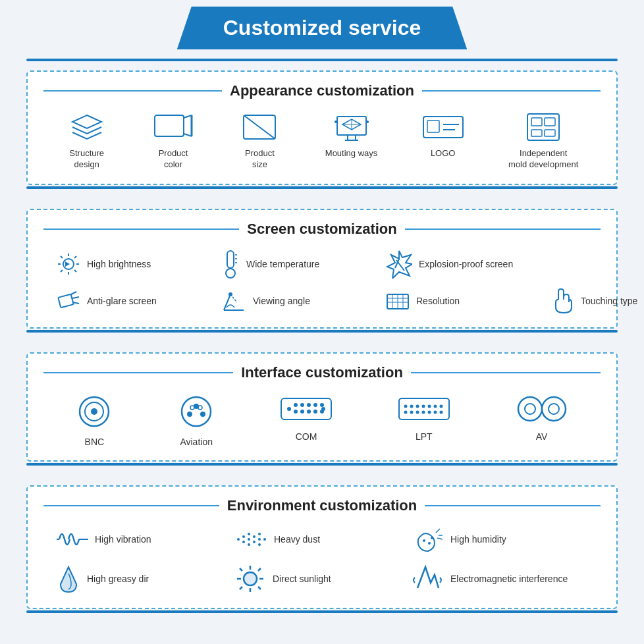  What do you see at coordinates (173, 127) in the screenshot?
I see `color-icon` at bounding box center [173, 127].